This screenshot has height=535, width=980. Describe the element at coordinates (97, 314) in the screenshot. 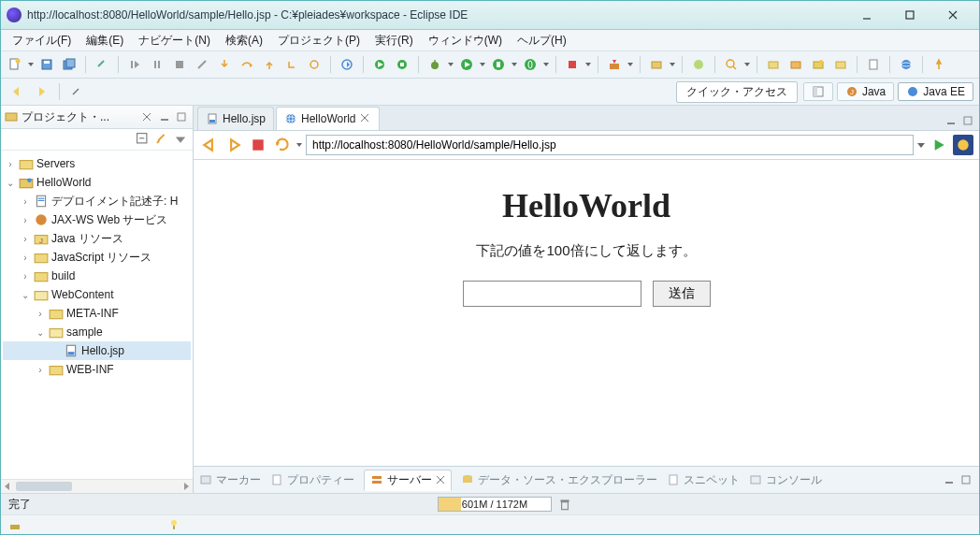

I see `project-tree: › Servers ⌄ HelloWorld › デプロイメント記述子: H ›` at that location.